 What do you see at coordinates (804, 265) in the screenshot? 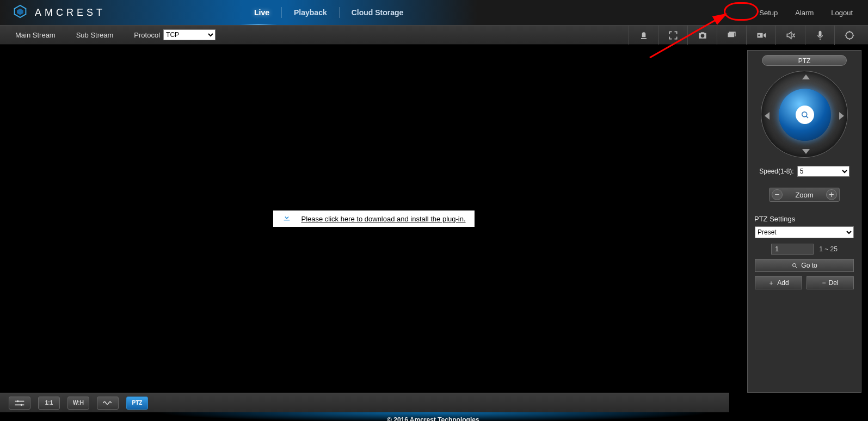
I see `goto-button: Go to` at bounding box center [804, 265].